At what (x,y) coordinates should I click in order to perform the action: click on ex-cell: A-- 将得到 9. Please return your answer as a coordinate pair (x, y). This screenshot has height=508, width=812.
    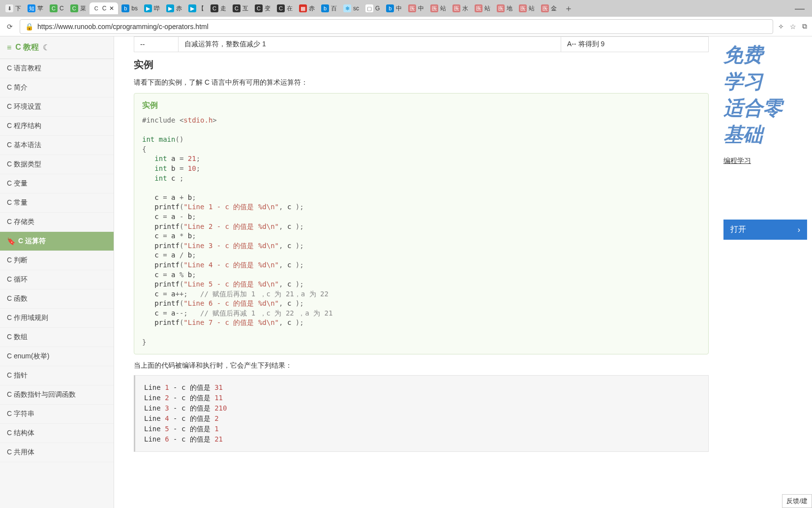
    Looking at the image, I should click on (635, 44).